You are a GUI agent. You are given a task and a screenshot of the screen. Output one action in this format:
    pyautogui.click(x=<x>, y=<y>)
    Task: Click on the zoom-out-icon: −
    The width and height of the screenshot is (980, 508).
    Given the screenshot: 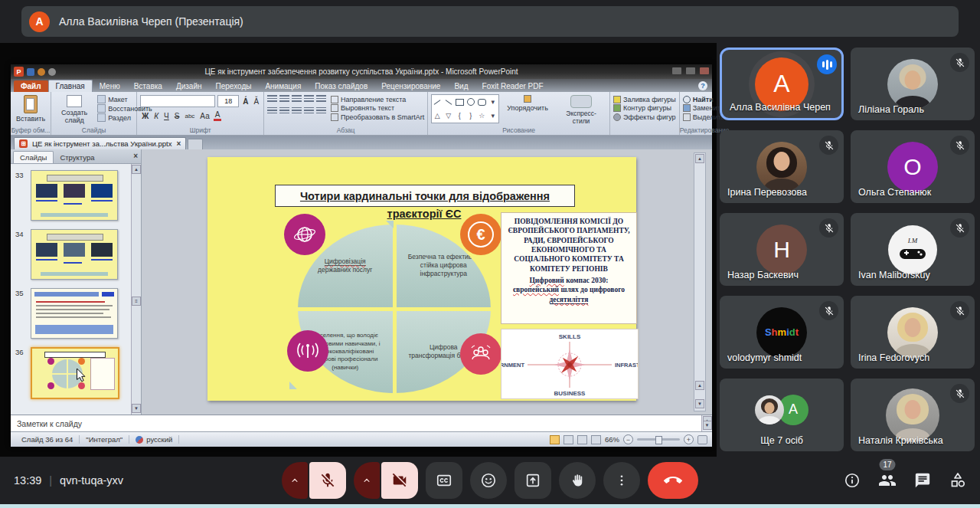 What is the action you would take?
    pyautogui.click(x=628, y=440)
    